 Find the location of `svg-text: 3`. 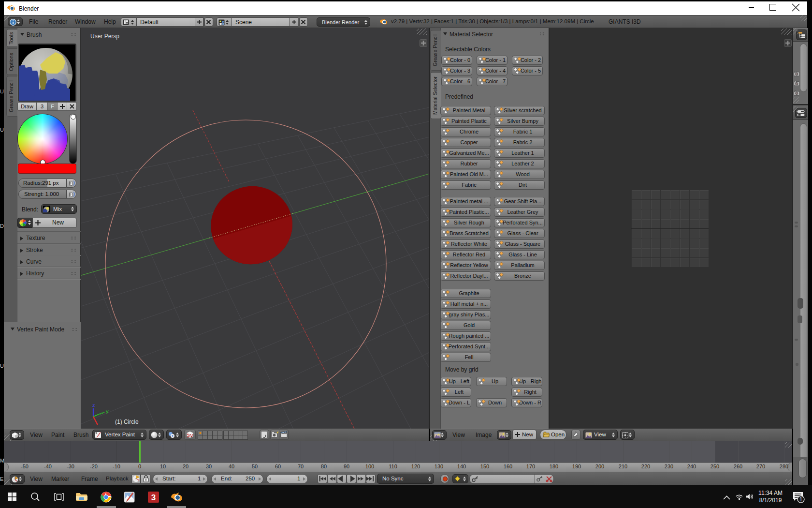

svg-text: 3 is located at coordinates (154, 497).